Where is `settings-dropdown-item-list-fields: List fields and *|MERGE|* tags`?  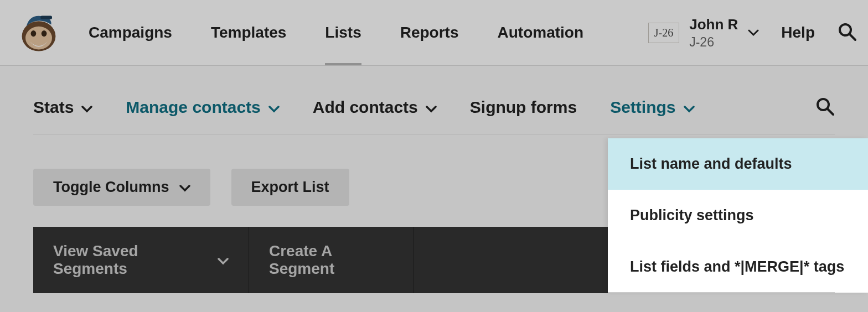
settings-dropdown-item-list-fields: List fields and *|MERGE|* tags is located at coordinates (738, 267).